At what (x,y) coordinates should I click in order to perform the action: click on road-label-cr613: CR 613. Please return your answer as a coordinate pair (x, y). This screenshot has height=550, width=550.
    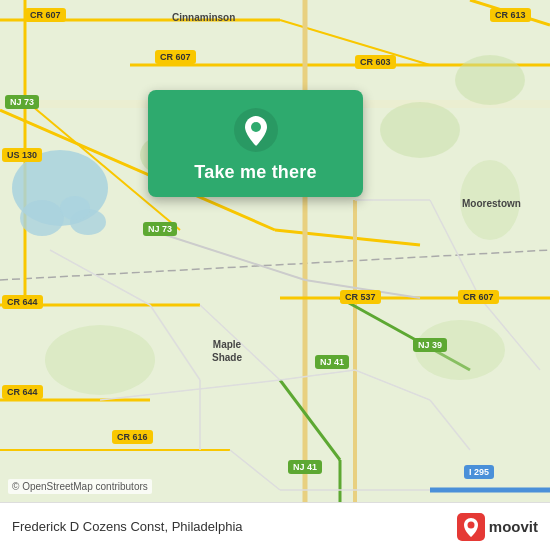
    Looking at the image, I should click on (510, 15).